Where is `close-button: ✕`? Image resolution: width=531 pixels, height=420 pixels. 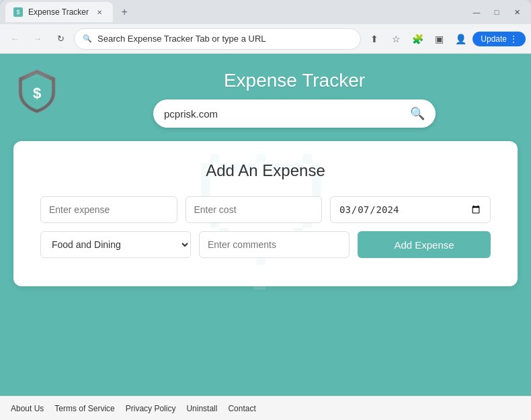 close-button: ✕ is located at coordinates (517, 12).